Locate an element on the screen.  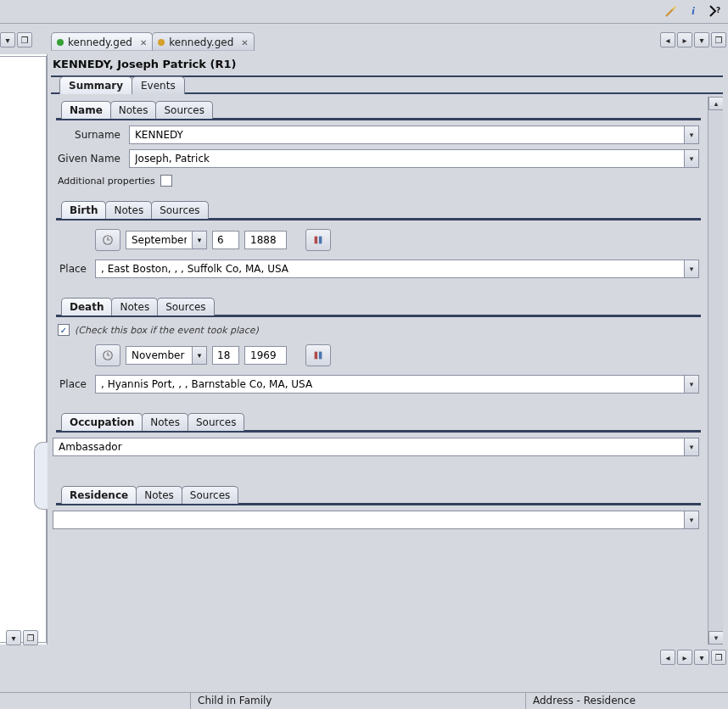
death-occurred-checkbox: ✓ is located at coordinates (64, 330).